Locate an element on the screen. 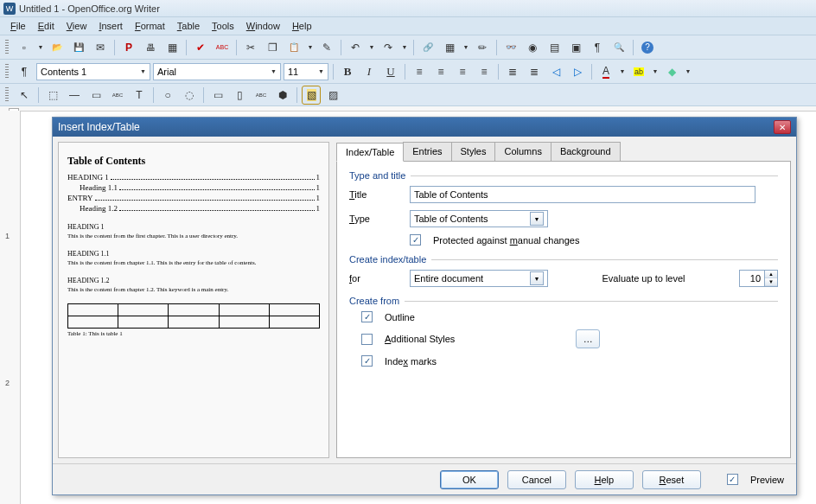 The image size is (816, 504). font-name-combo: Arial ▼ is located at coordinates (217, 72).